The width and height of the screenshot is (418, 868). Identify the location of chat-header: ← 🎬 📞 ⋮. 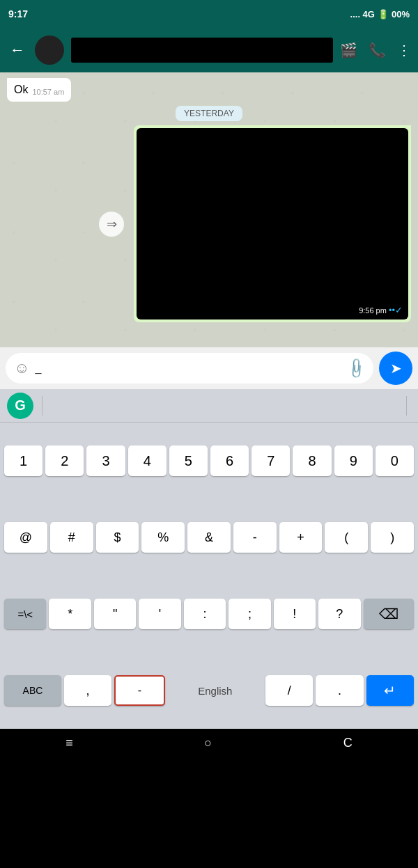
(209, 50).